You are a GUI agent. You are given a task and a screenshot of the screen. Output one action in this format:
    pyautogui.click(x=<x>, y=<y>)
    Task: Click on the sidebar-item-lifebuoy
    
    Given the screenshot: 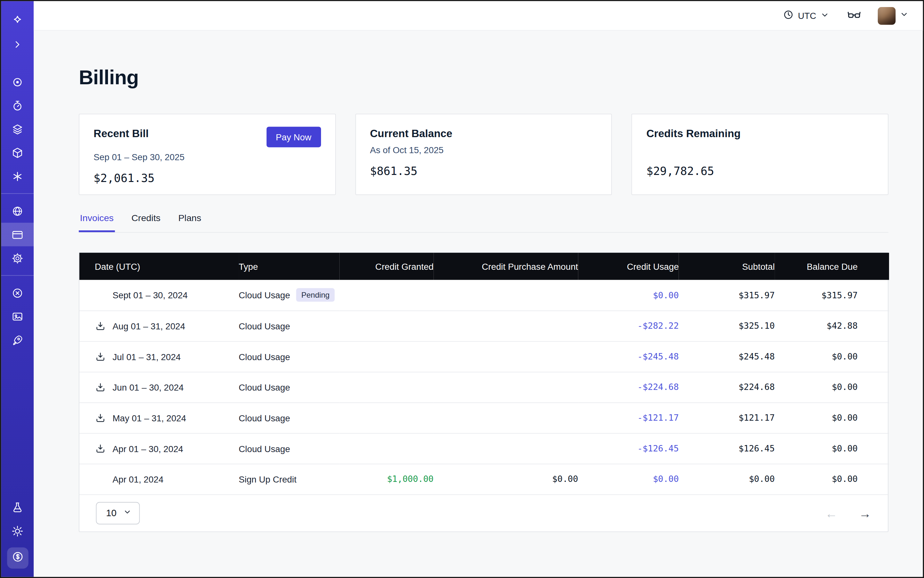 What is the action you would take?
    pyautogui.click(x=18, y=293)
    